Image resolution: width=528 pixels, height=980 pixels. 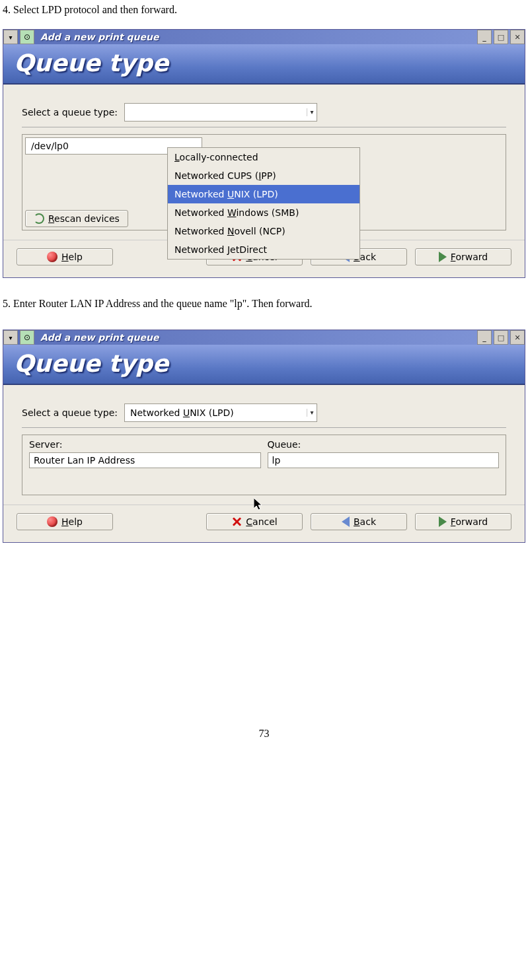 What do you see at coordinates (264, 194) in the screenshot?
I see `queue-type-option: Networked UNIX (LPD)` at bounding box center [264, 194].